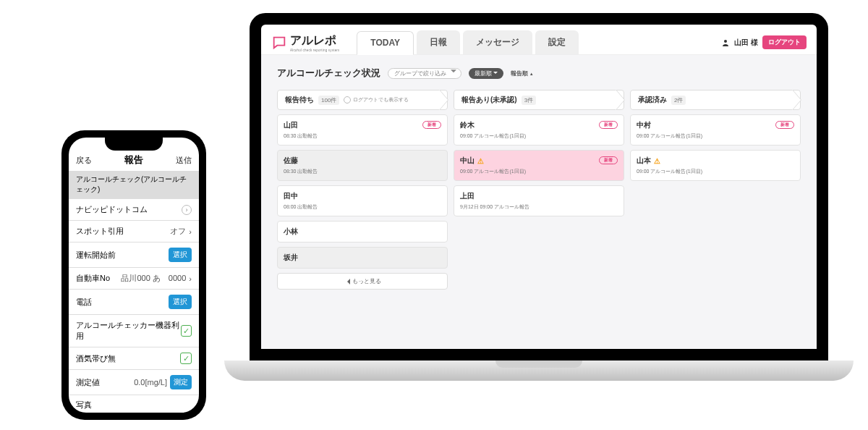  I want to click on report-card: 新着 鈴木 09:00 アルコール報告(1回目), so click(539, 130).